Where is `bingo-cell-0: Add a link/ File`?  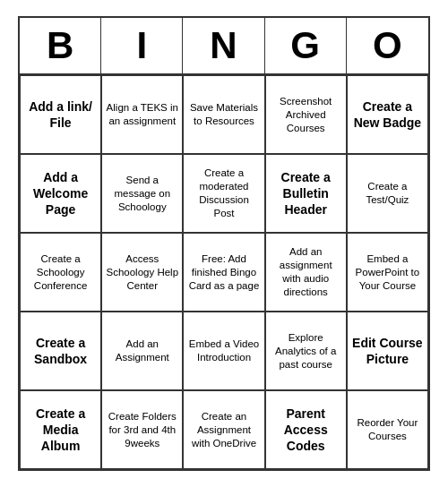
bingo-cell-0: Add a link/ File is located at coordinates (61, 115).